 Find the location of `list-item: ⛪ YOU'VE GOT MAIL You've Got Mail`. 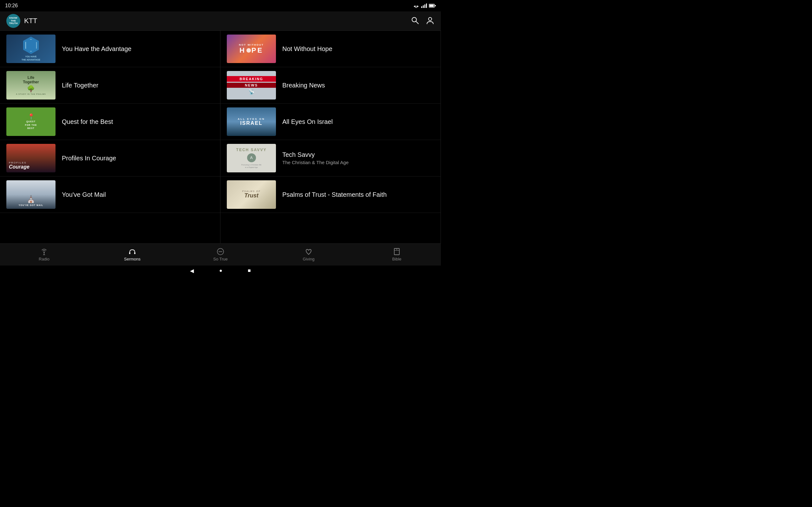

list-item: ⛪ YOU'VE GOT MAIL You've Got Mail is located at coordinates (110, 194).